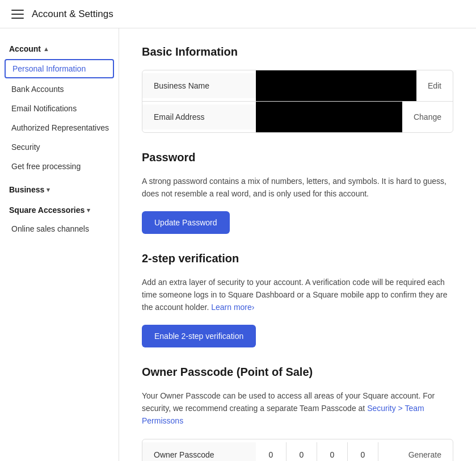  Describe the element at coordinates (25, 49) in the screenshot. I see `sidebar-account-label: Account` at that location.